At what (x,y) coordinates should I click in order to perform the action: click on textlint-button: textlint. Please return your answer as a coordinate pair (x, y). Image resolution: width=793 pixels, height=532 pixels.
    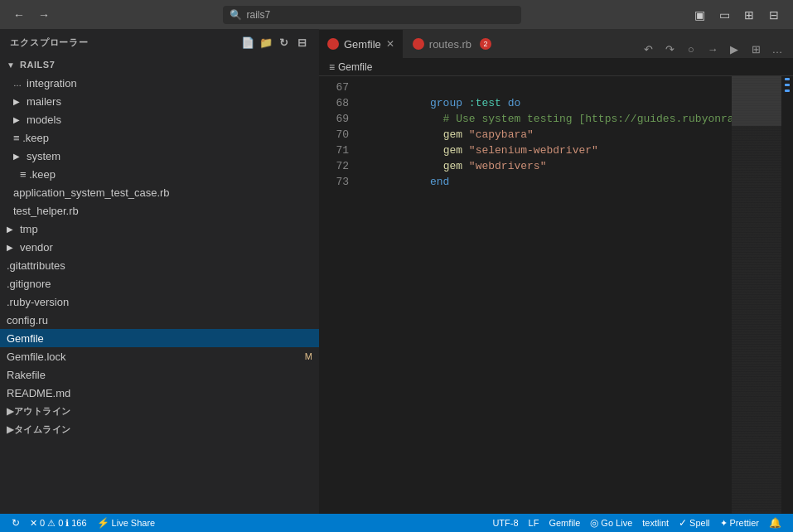
    Looking at the image, I should click on (655, 523).